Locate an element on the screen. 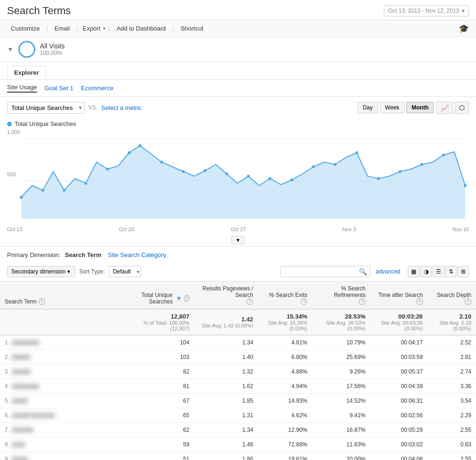  row-7-time: 00:05:29 is located at coordinates (399, 430).